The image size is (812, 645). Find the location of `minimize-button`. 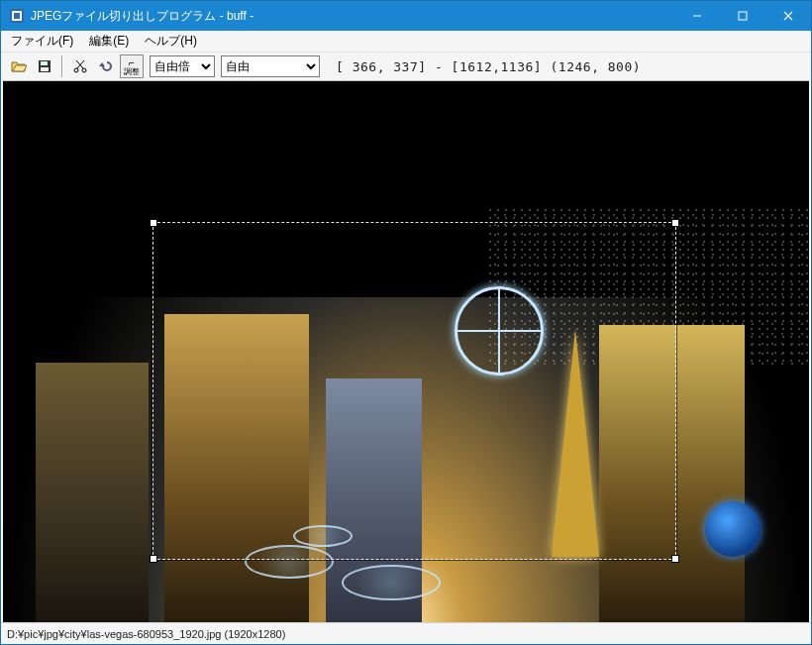

minimize-button is located at coordinates (697, 16).